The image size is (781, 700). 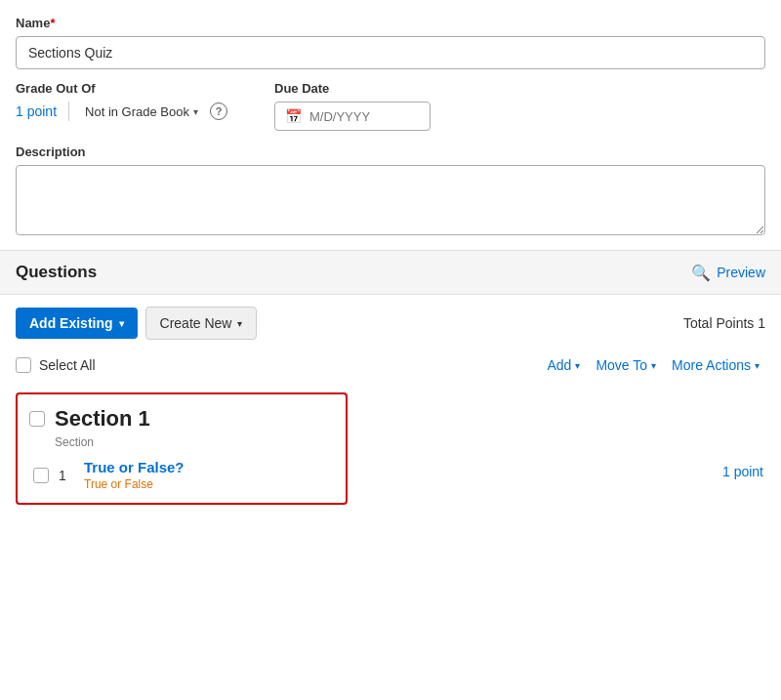 I want to click on select-actions-row: Select All Add ▾ Move To ▾ More Actions …, so click(x=390, y=366).